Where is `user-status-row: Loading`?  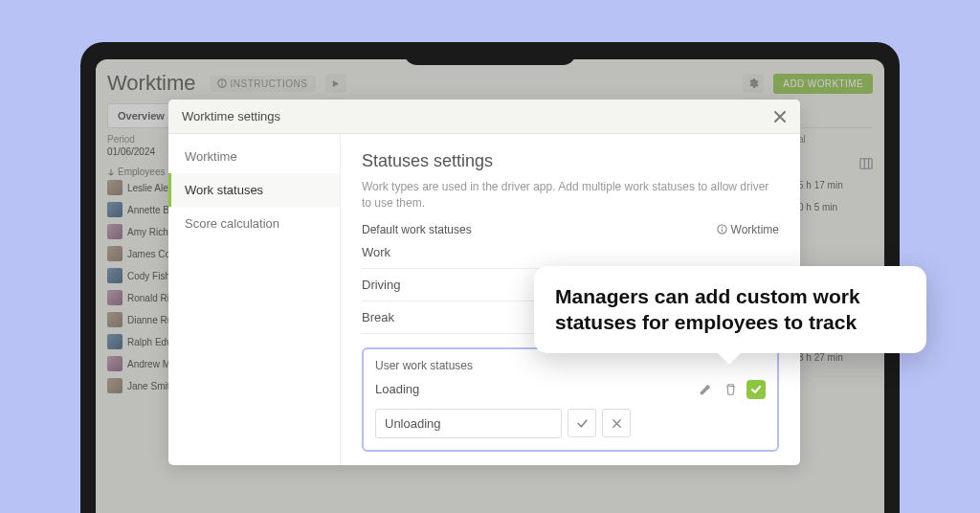
user-status-row: Loading is located at coordinates (570, 390).